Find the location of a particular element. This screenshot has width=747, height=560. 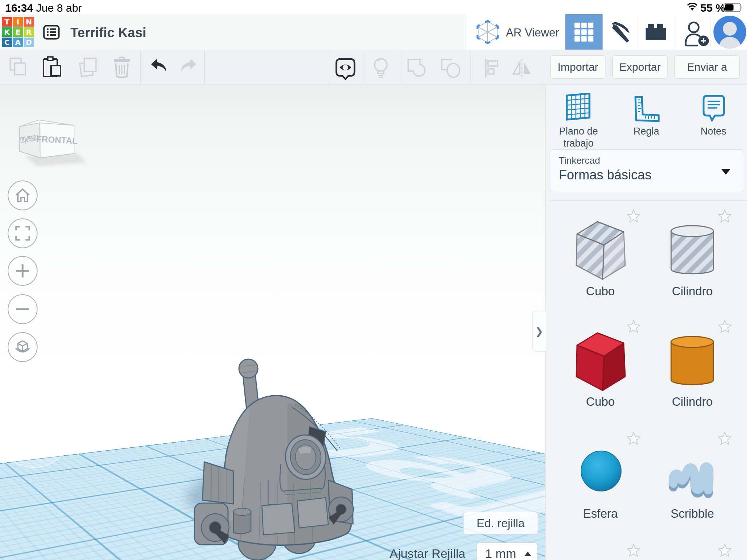

show-all-icon is located at coordinates (345, 69).